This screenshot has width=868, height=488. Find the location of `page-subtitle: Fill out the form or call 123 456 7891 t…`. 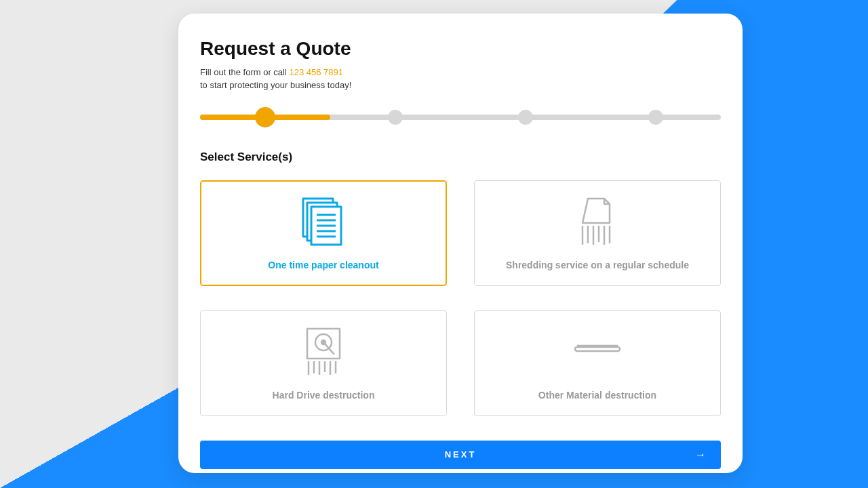

page-subtitle: Fill out the form or call 123 456 7891 t… is located at coordinates (460, 79).